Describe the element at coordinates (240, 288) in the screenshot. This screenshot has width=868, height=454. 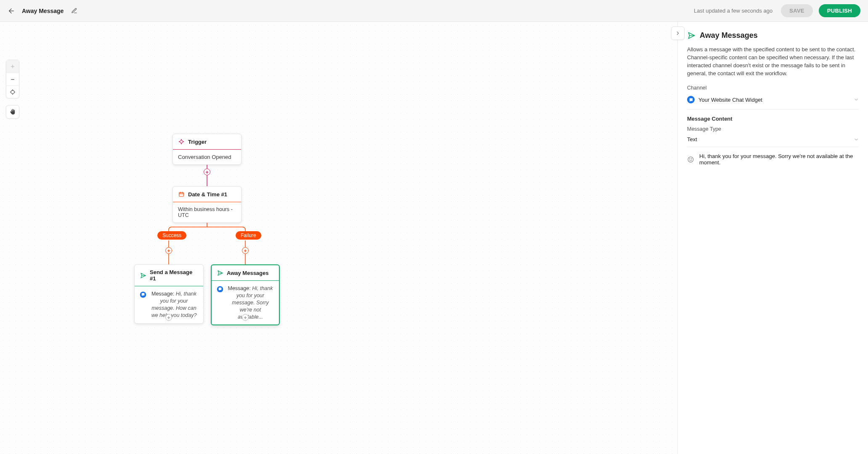
I see `away-message-prefix: Message:` at that location.